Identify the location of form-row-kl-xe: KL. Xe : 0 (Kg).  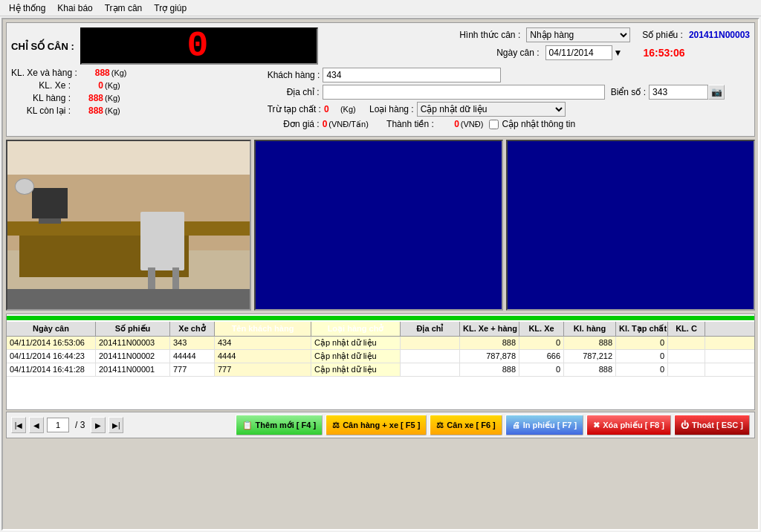
(132, 85).